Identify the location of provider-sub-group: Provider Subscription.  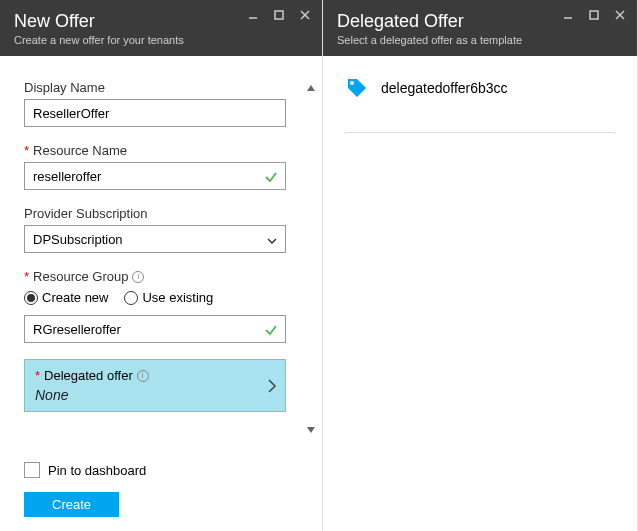
(155, 230).